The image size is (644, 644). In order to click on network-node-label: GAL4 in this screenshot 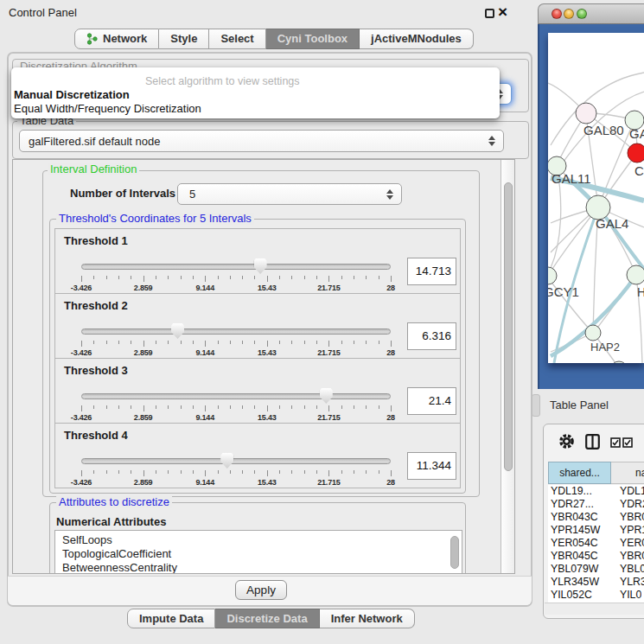, I will do `click(612, 223)`.